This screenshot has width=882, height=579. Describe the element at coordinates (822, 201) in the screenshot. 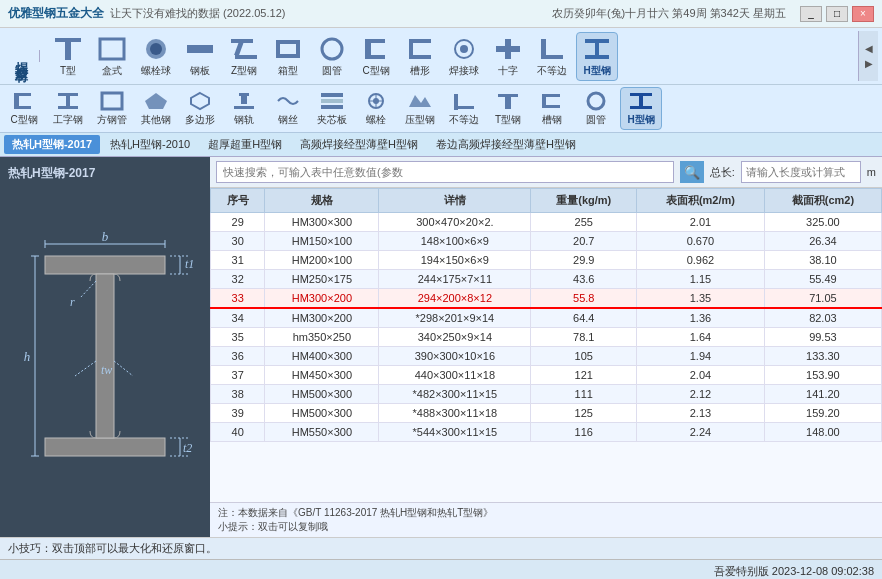

I see `col-area: 截面积(cm2)` at that location.